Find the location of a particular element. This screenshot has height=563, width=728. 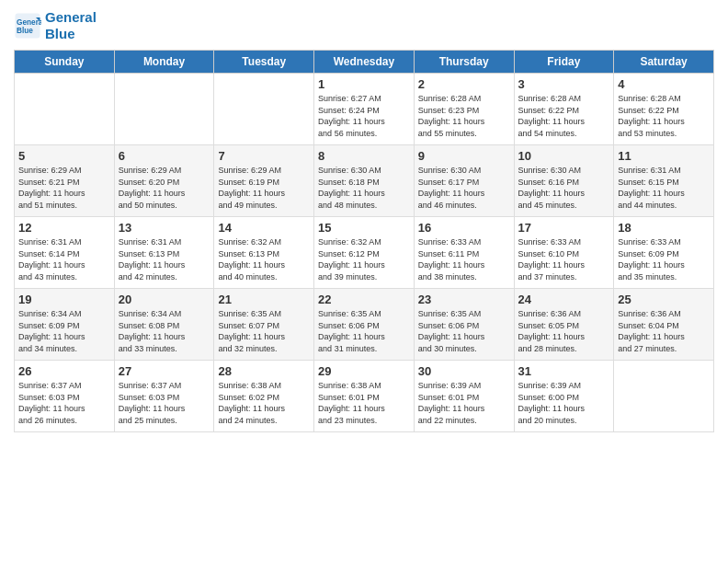

weekday-header-row: SundayMondayTuesdayWednesdayThursdayFrid… is located at coordinates (364, 63).